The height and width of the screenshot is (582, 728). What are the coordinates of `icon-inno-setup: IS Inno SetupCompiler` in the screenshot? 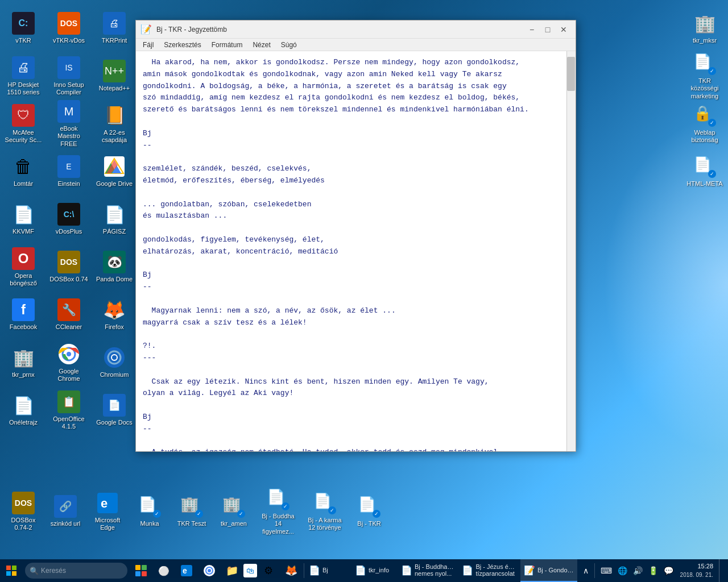 It's located at (69, 76).